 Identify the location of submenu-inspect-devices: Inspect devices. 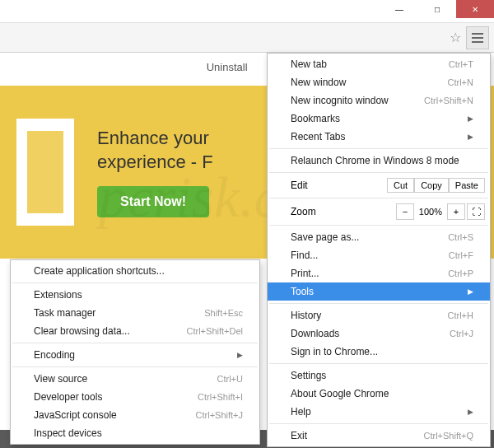
(135, 433).